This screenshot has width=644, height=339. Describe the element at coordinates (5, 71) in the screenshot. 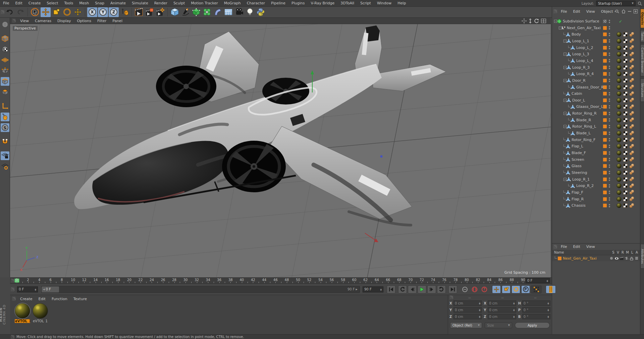

I see `points-mode-button` at that location.